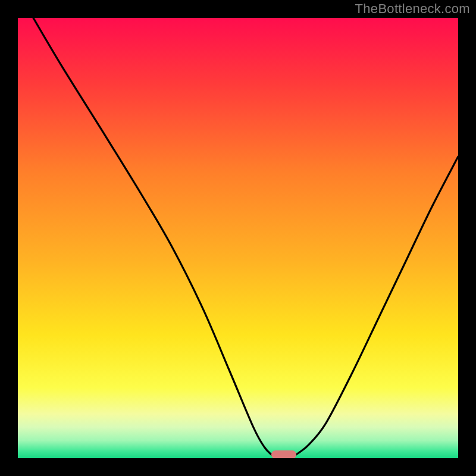  I want to click on watermark-text: TheBottleneck.com, so click(413, 9).